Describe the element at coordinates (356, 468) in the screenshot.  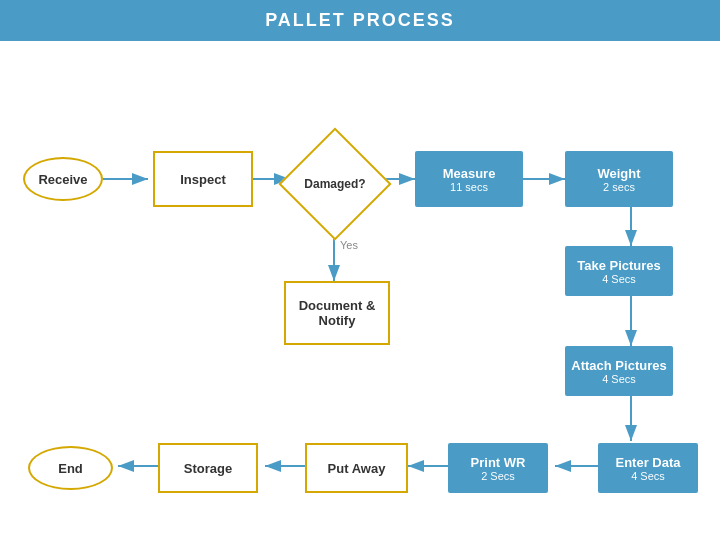
I see `put-away-node: Put Away` at that location.